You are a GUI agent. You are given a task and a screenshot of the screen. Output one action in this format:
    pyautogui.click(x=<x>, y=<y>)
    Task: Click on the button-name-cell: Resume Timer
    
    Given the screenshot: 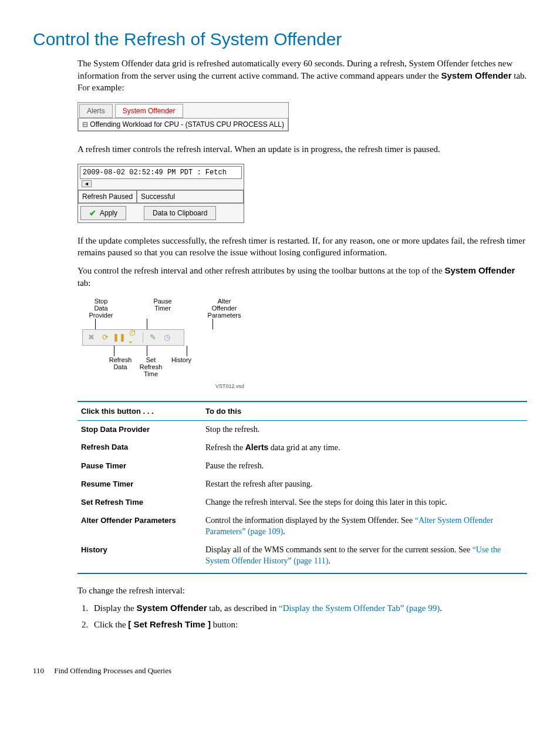 What is the action you would take?
    pyautogui.click(x=140, y=485)
    